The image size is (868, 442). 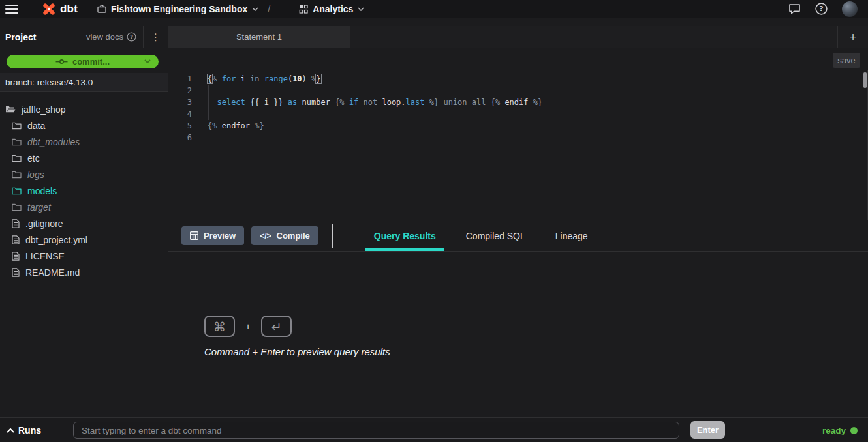 What do you see at coordinates (260, 37) in the screenshot?
I see `tab-statement-1: Statement 1` at bounding box center [260, 37].